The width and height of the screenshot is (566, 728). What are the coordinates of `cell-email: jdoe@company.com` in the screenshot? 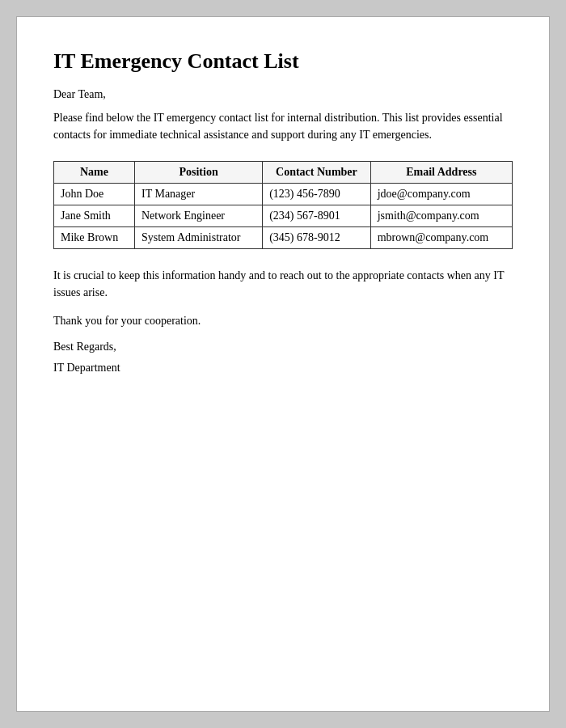 It's located at (441, 194).